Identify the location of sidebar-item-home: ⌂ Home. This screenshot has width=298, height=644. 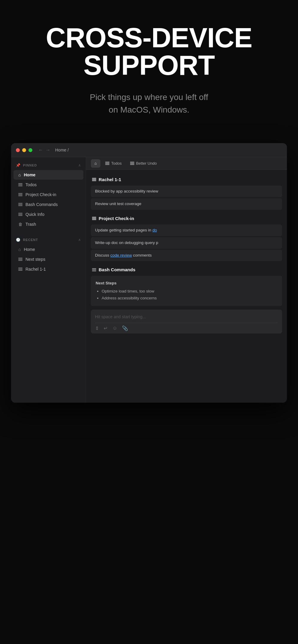
(49, 175).